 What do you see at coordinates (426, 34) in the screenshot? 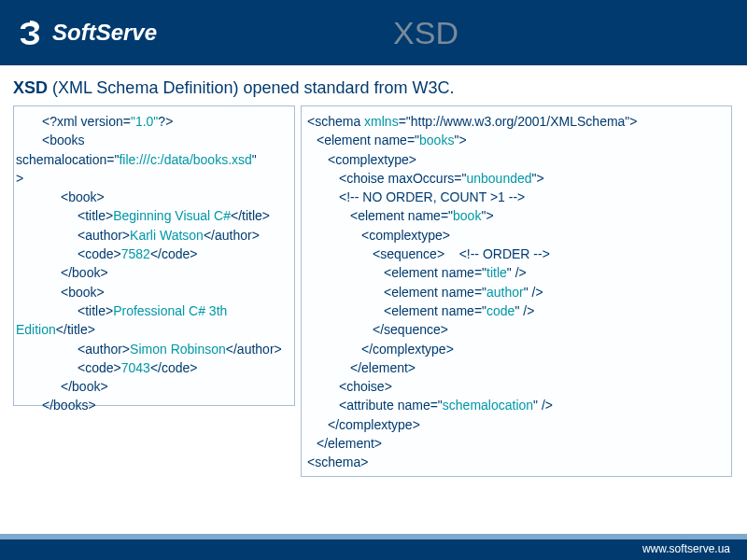
I see `slide-title: XSD` at bounding box center [426, 34].